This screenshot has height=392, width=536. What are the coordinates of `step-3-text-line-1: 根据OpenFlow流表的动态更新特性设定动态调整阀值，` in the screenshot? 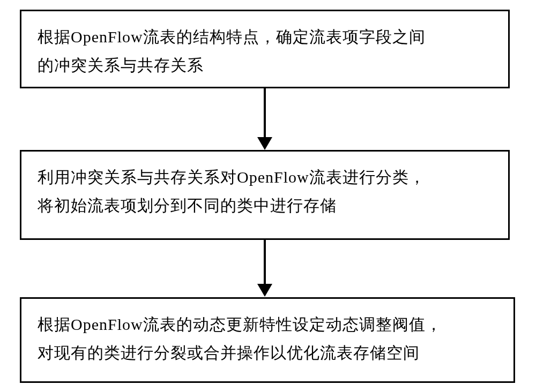 It's located at (267, 325).